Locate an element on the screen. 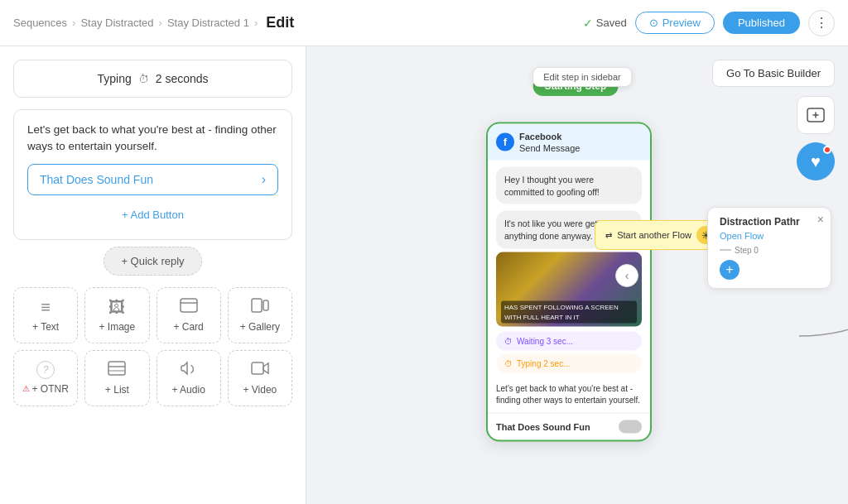 This screenshot has height=504, width=848. favorite-button: ♥ is located at coordinates (816, 161).